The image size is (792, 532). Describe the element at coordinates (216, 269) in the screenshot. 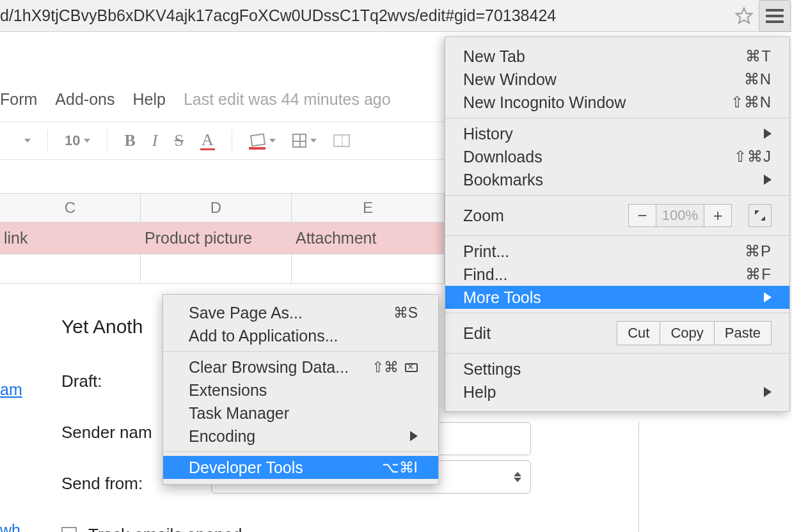

I see `cell-d2` at that location.